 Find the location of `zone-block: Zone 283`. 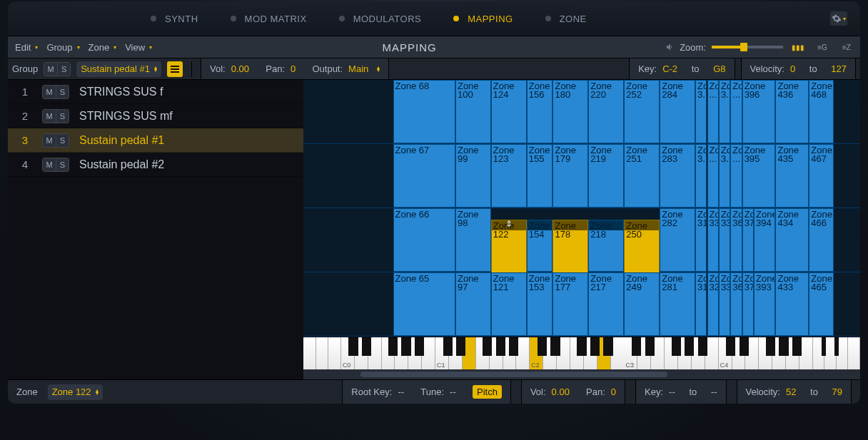

zone-block: Zone 283 is located at coordinates (677, 175).